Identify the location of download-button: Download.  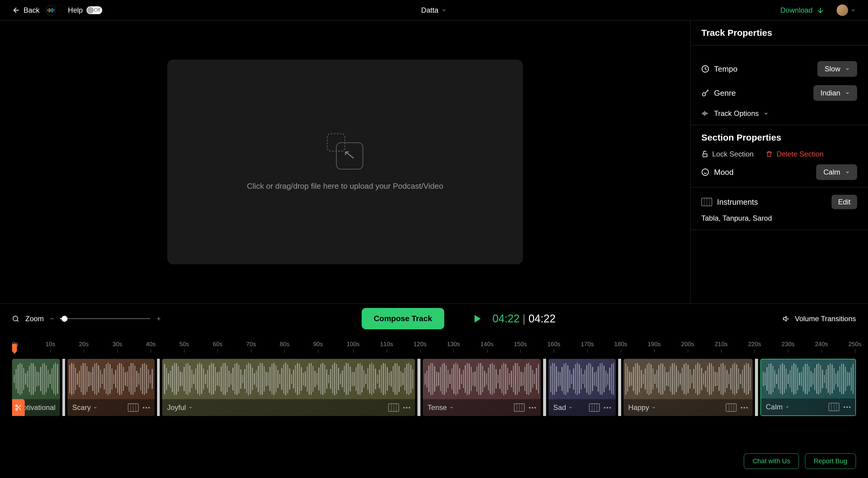
(803, 10).